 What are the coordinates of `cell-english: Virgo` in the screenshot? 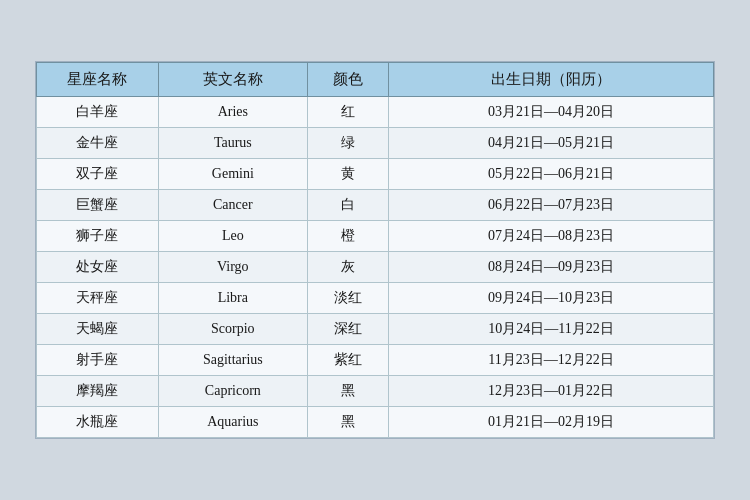 It's located at (232, 268).